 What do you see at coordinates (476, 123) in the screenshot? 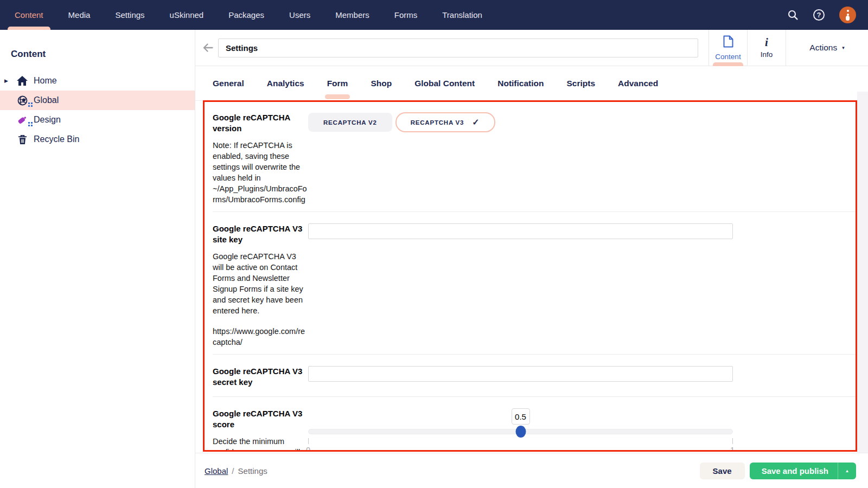
I see `checkmark-icon: ✓` at bounding box center [476, 123].